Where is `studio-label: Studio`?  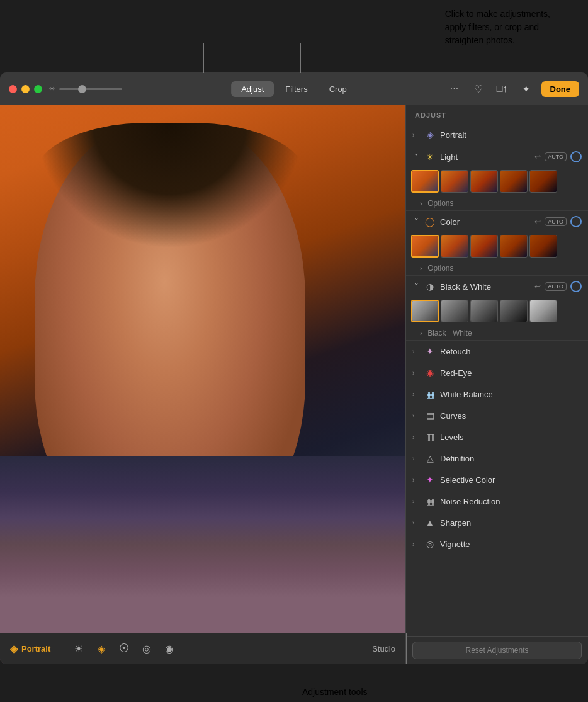
studio-label: Studio is located at coordinates (384, 648).